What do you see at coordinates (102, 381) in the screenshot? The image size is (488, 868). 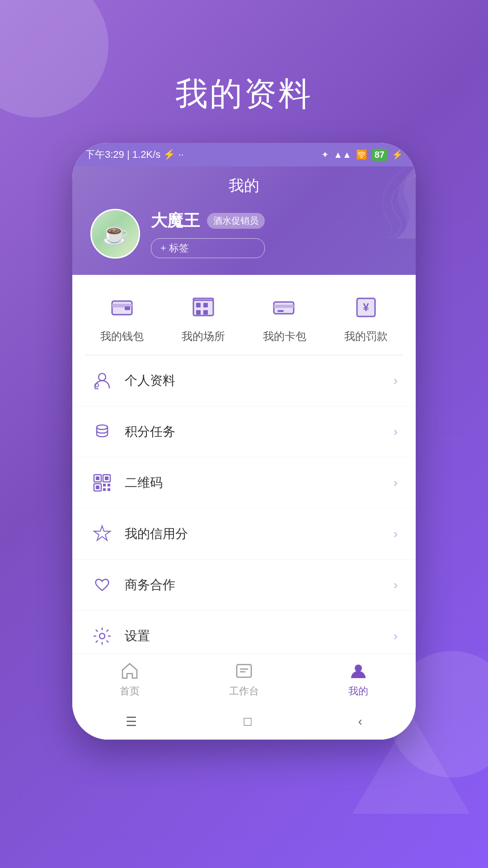 I see `person-icon` at bounding box center [102, 381].